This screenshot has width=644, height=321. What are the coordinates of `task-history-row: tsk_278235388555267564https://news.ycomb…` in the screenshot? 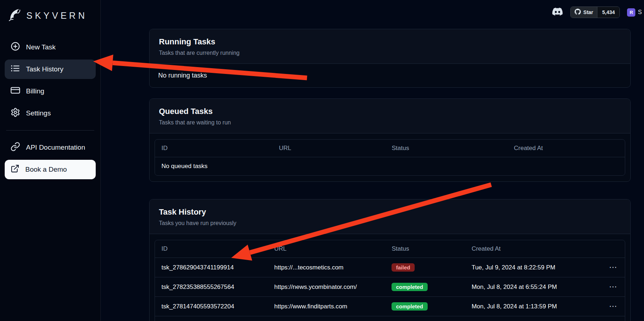 It's located at (390, 287).